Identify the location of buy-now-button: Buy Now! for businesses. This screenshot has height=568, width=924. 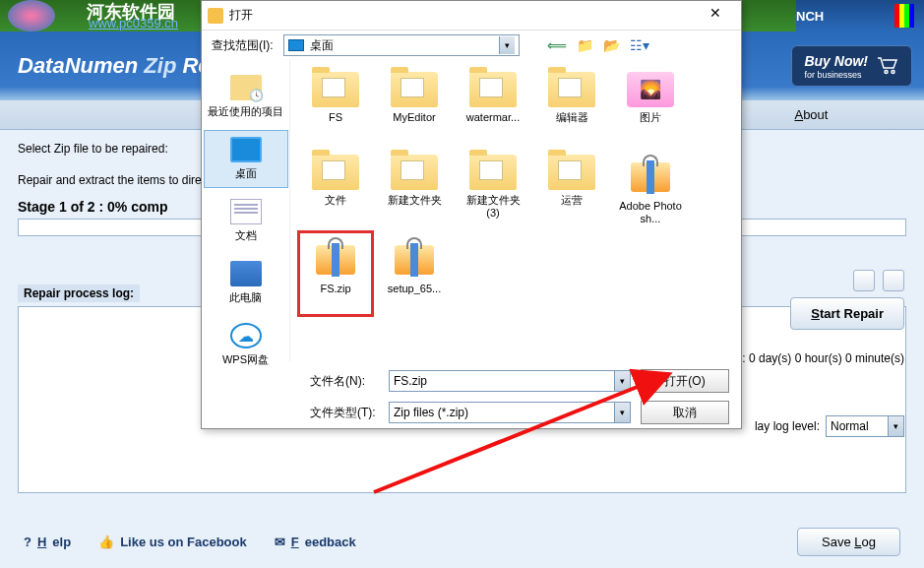
(852, 66).